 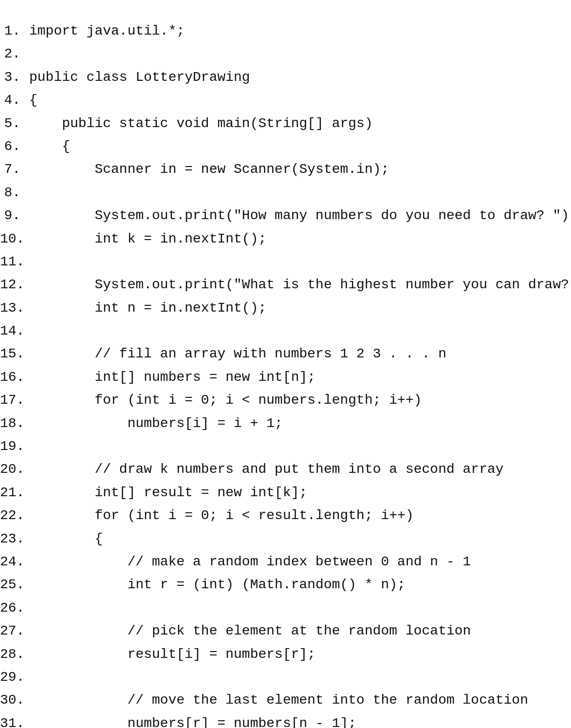 I want to click on line-content: import java.util.*;, so click(x=300, y=31).